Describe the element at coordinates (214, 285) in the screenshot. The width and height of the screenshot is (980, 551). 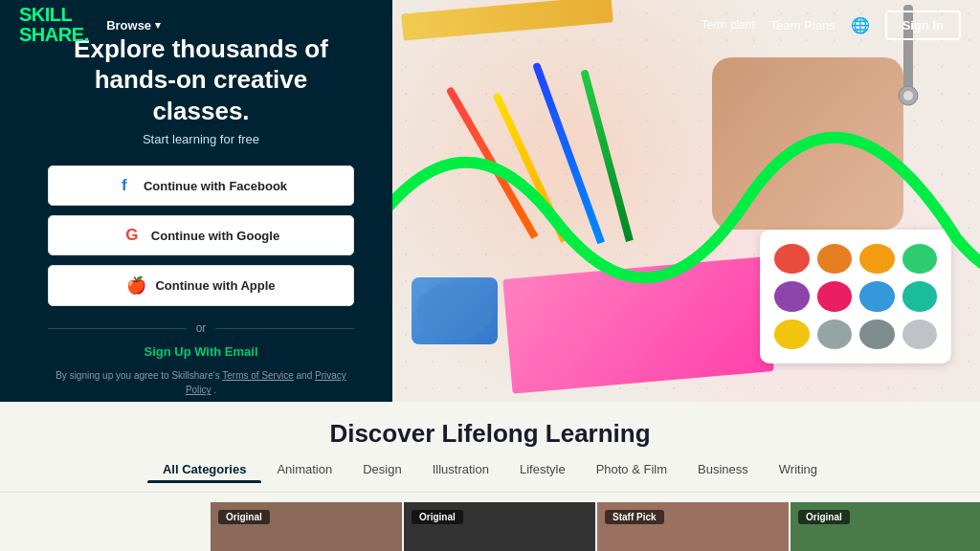
I see `apple-btn-label: Continue with Apple` at that location.